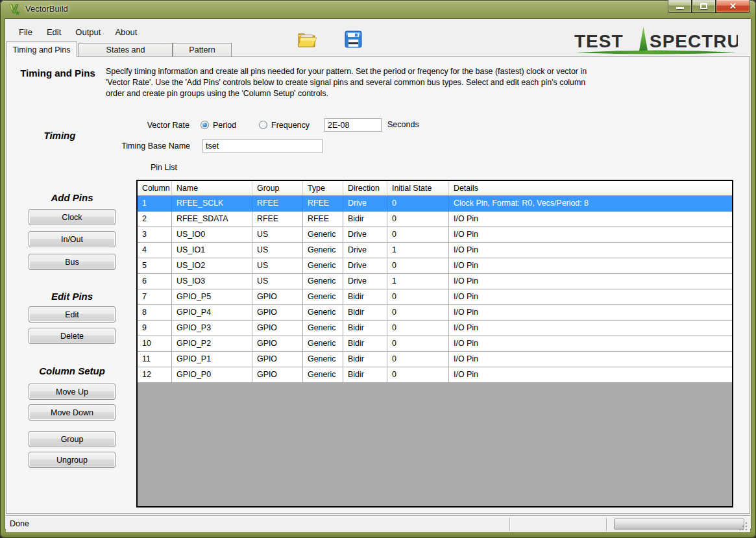  I want to click on testspectrum-logo: TEST SPECTRUM, so click(656, 42).